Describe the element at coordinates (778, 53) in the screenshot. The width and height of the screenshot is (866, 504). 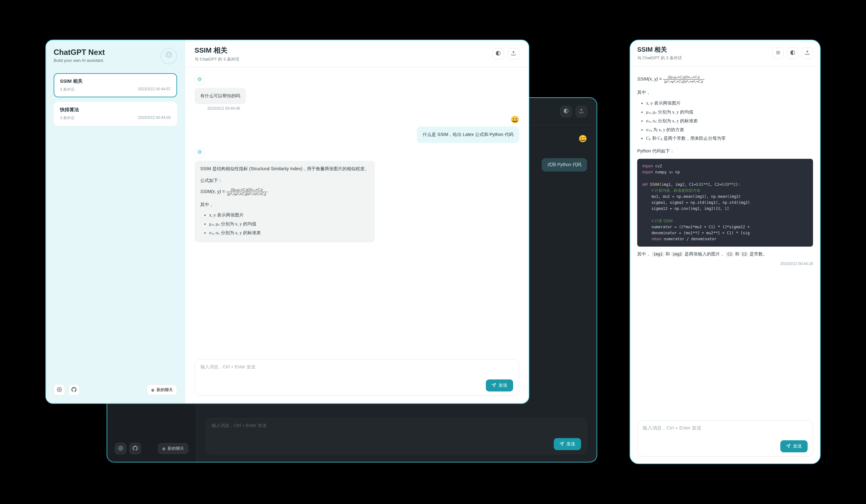
I see `menu-button` at that location.